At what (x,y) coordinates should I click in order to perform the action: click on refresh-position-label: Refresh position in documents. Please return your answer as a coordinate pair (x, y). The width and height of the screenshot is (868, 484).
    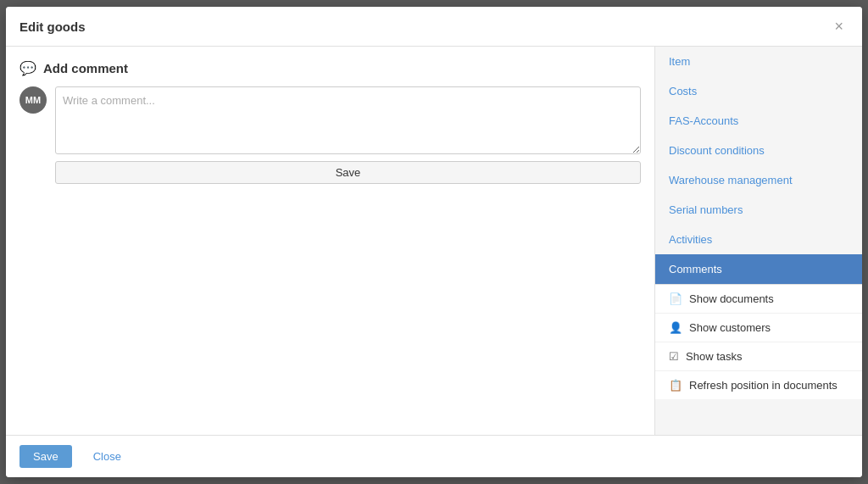
    Looking at the image, I should click on (763, 385).